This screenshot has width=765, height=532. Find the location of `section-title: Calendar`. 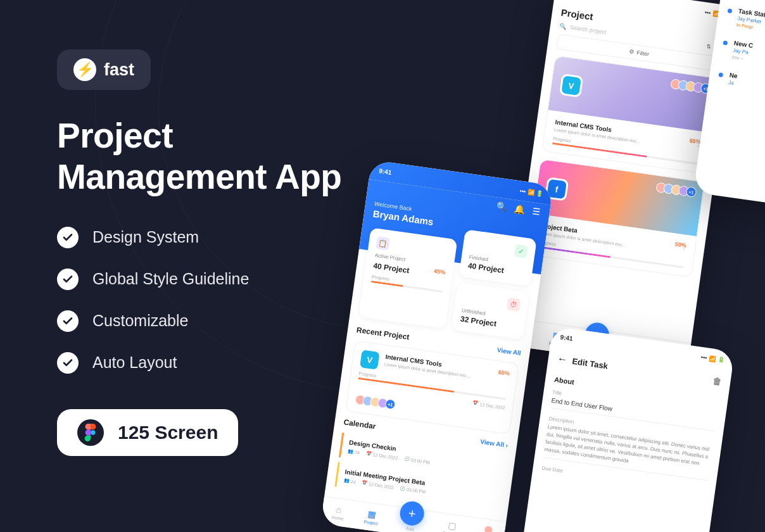

section-title: Calendar is located at coordinates (360, 424).